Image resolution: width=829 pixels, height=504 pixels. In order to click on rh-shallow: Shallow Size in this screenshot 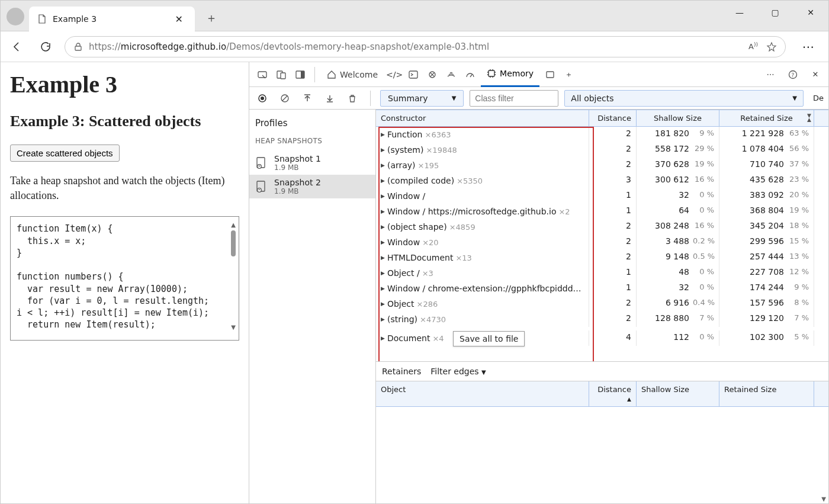, I will do `click(678, 394)`.